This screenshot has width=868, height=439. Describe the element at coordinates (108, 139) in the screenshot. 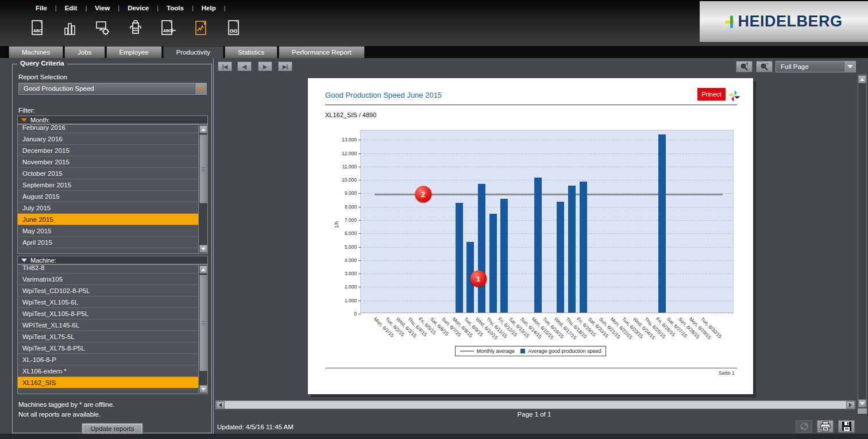

I see `month-item: January 2016` at that location.